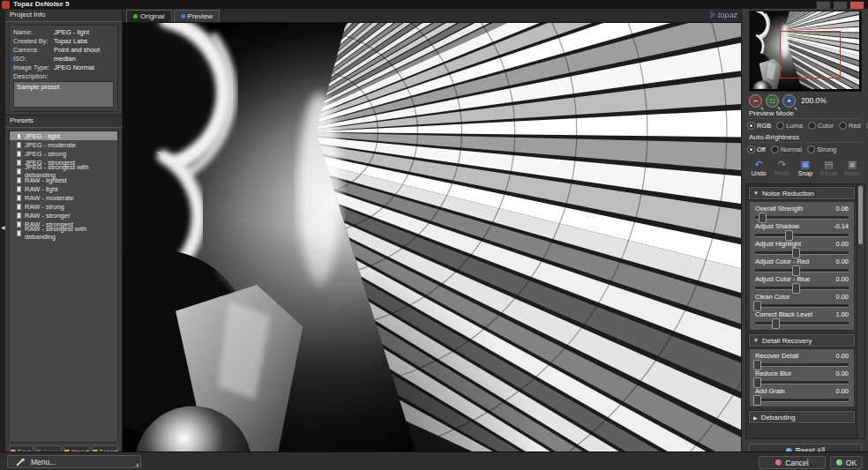 The height and width of the screenshot is (470, 868). What do you see at coordinates (802, 319) in the screenshot?
I see `slider-row: Correct Black Level1.00` at bounding box center [802, 319].